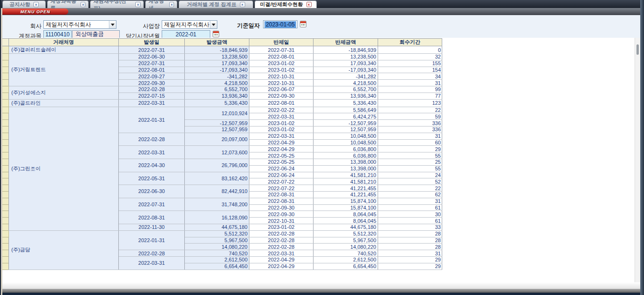 The height and width of the screenshot is (295, 644). I want to click on cell-rd: 2022-08-31, so click(281, 194).